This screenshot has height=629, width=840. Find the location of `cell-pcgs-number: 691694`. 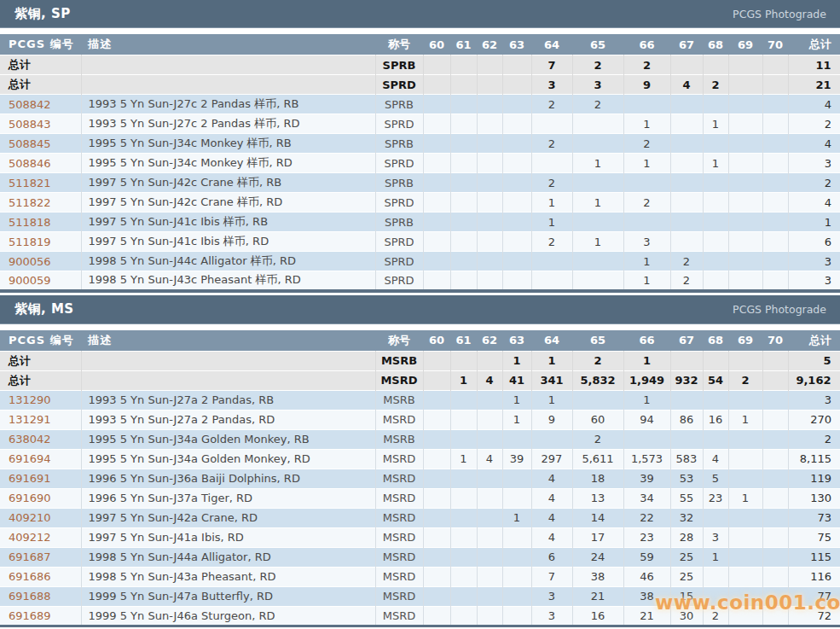

cell-pcgs-number: 691694 is located at coordinates (41, 459).